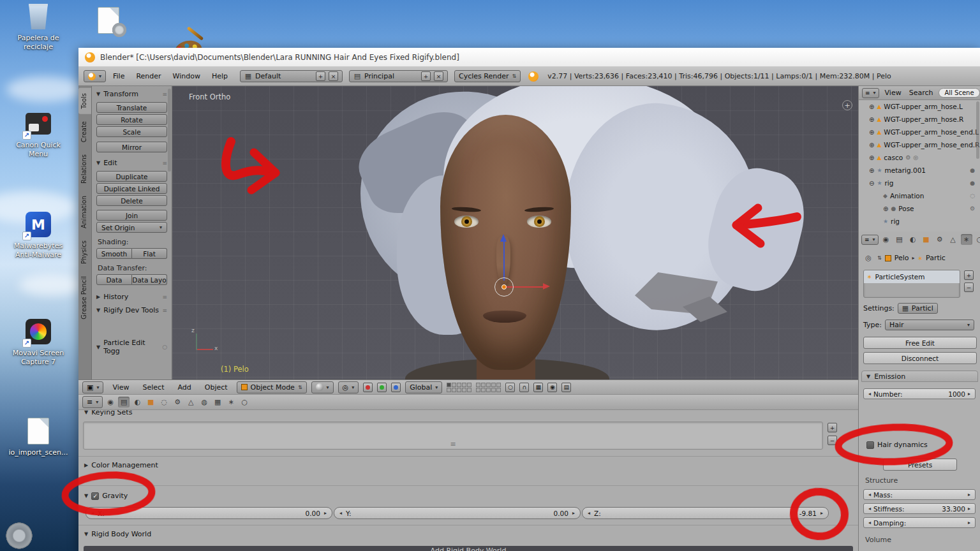  Describe the element at coordinates (272, 388) in the screenshot. I see `mode-selector: Object Mode⇅` at that location.